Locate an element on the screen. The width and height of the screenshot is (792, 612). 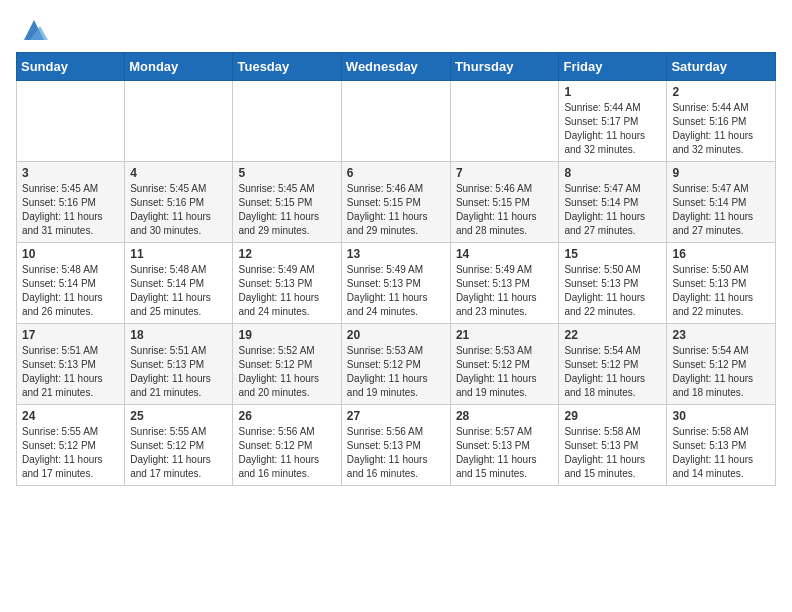
calendar-cell: 21Sunrise: 5:53 AM Sunset: 5:12 PM Dayli… is located at coordinates (504, 364).